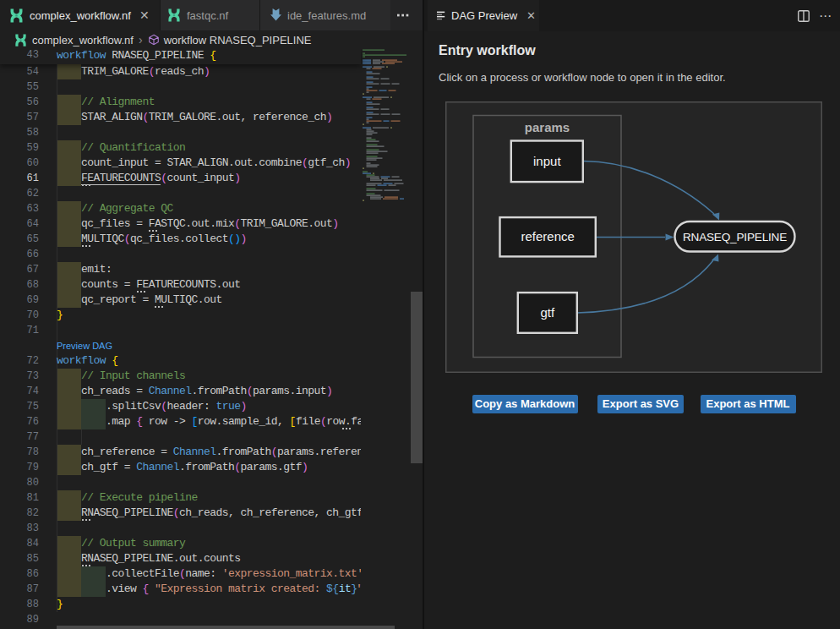  I want to click on svg-text: gtf, so click(548, 311).